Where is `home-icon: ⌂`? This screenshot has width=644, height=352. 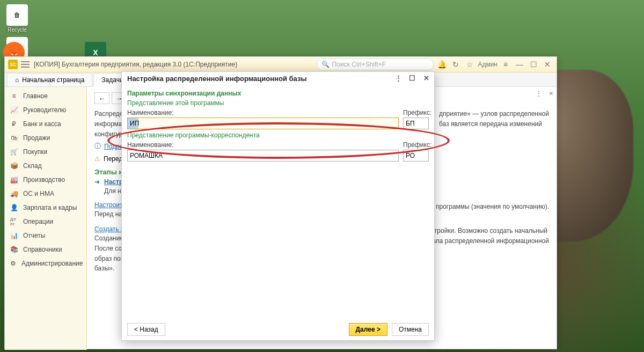
home-icon: ⌂ is located at coordinates (17, 80).